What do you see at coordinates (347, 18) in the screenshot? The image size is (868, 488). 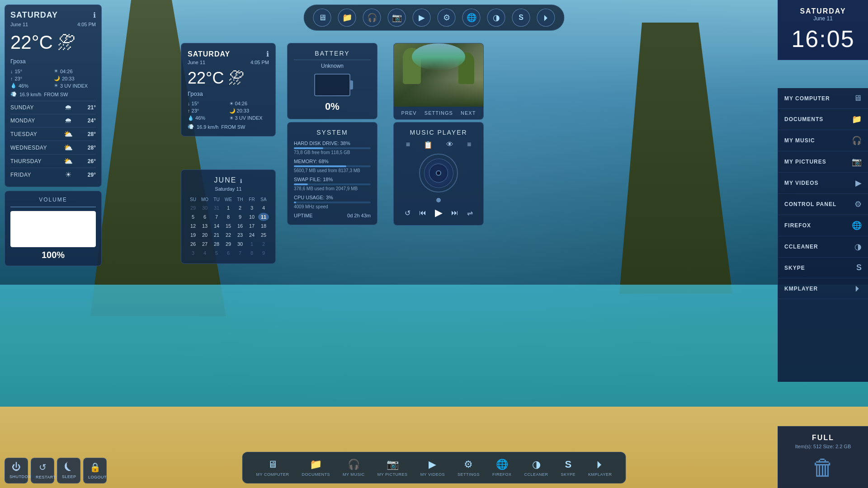 I see `toolbar-documents-btn: 📁` at bounding box center [347, 18].